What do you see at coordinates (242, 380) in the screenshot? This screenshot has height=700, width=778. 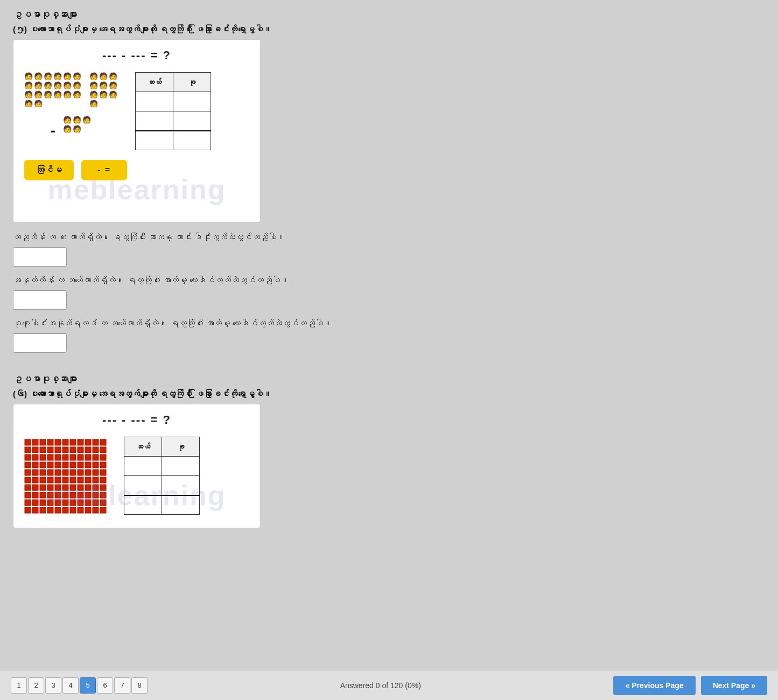 I see `section2-title: ဥပမာပုစ္ဆာများ` at bounding box center [242, 380].